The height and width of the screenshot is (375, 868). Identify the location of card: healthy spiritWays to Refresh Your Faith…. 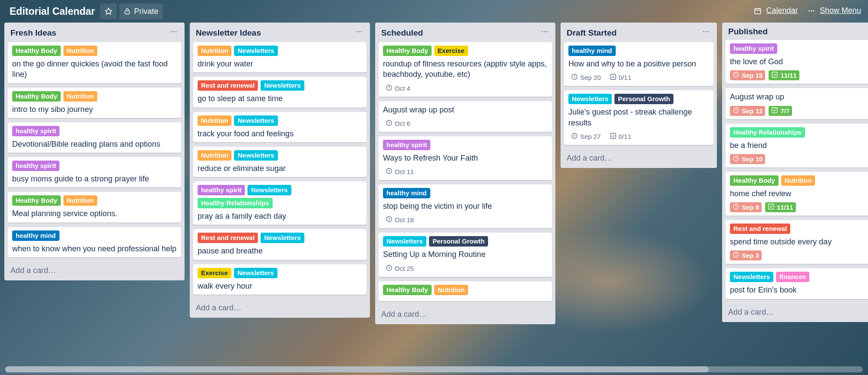
(465, 158).